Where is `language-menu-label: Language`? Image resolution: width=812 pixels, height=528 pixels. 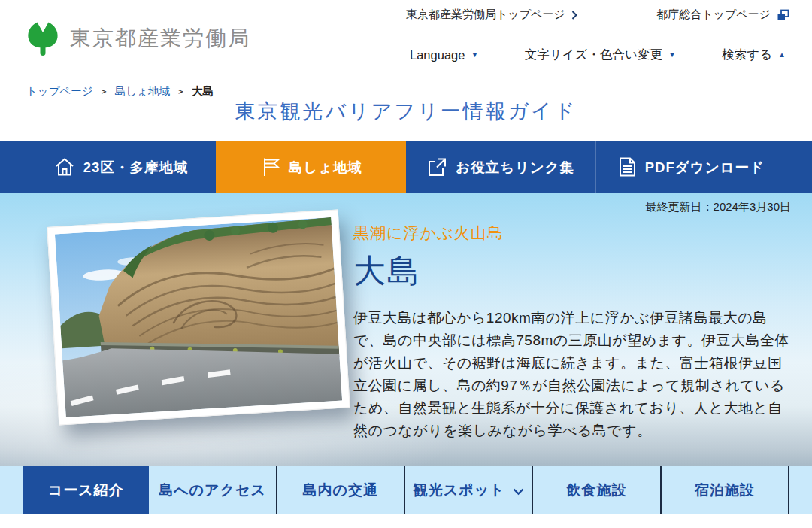 language-menu-label: Language is located at coordinates (438, 56).